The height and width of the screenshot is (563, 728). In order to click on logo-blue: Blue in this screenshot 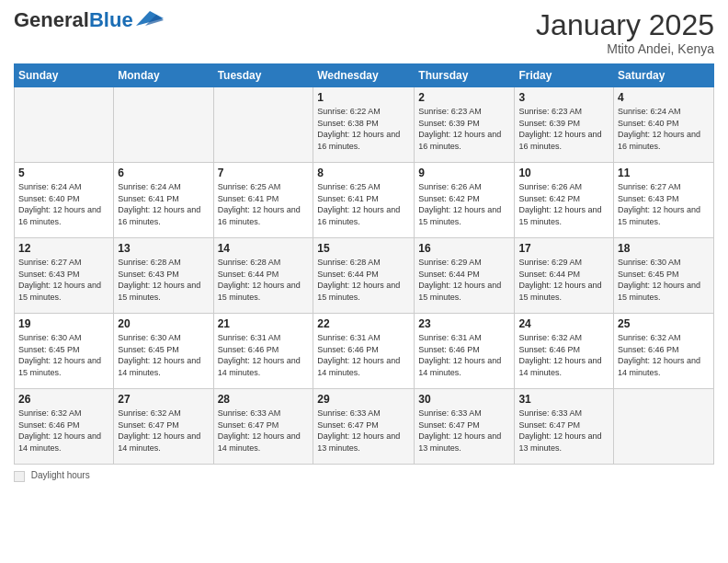, I will do `click(111, 20)`.